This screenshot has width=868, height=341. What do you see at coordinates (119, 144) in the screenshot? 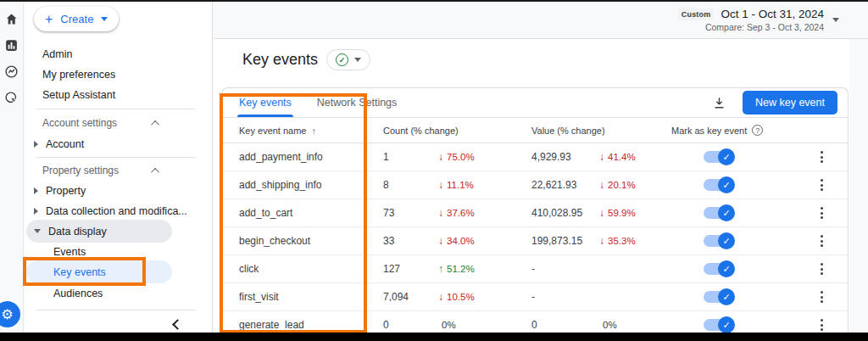
I see `sidebar-item-account: Account` at bounding box center [119, 144].